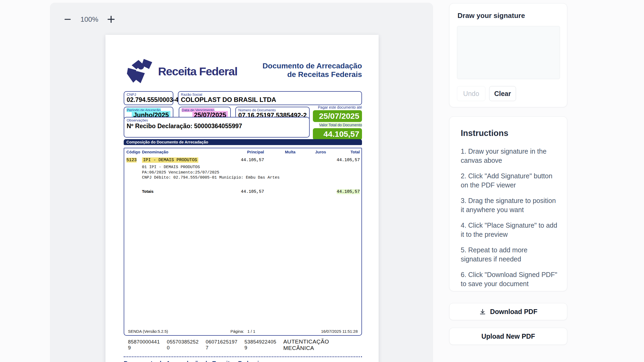  Describe the element at coordinates (510, 230) in the screenshot. I see `instruction-step: 4. Click "Place Signature" to add it to …` at that location.